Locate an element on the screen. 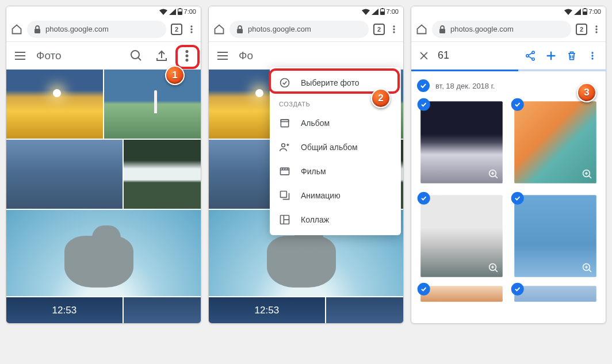 This screenshot has width=612, height=364. share-button is located at coordinates (530, 56).